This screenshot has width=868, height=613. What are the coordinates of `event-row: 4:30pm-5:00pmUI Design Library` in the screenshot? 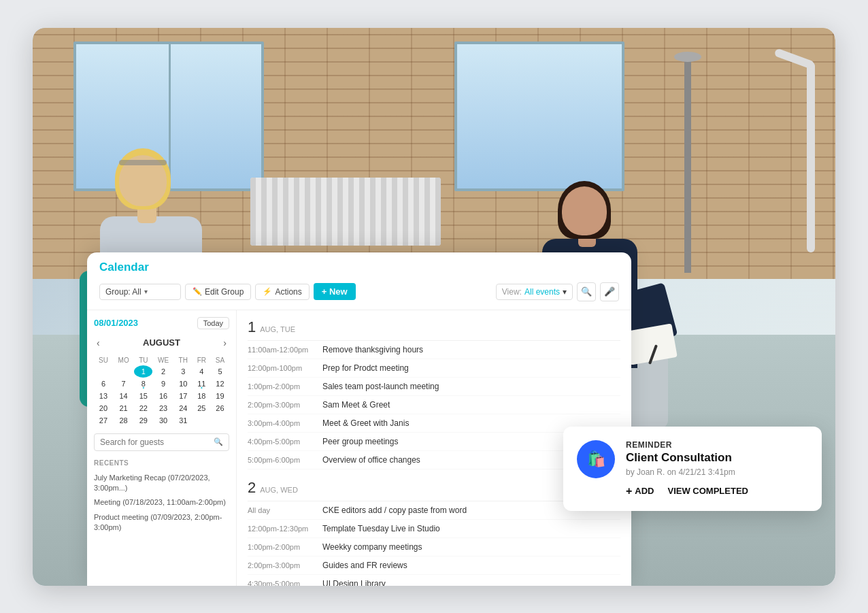 It's located at (434, 580).